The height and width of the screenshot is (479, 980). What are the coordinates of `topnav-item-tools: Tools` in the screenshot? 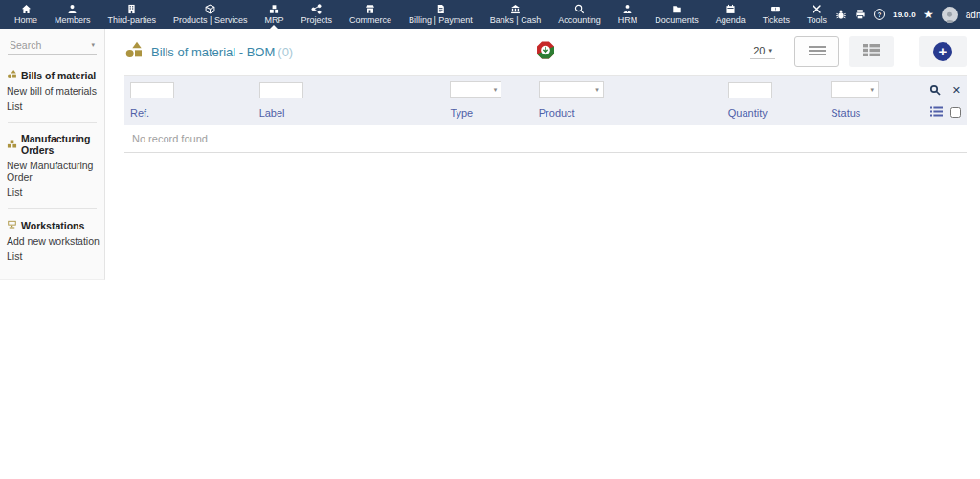 It's located at (817, 14).